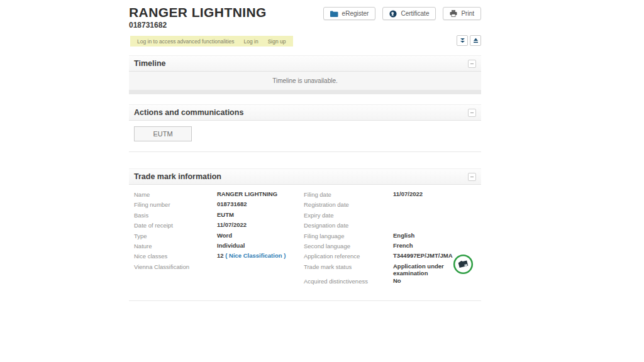 The width and height of the screenshot is (644, 362). What do you see at coordinates (350, 14) in the screenshot?
I see `eregister-button: eRegister` at bounding box center [350, 14].